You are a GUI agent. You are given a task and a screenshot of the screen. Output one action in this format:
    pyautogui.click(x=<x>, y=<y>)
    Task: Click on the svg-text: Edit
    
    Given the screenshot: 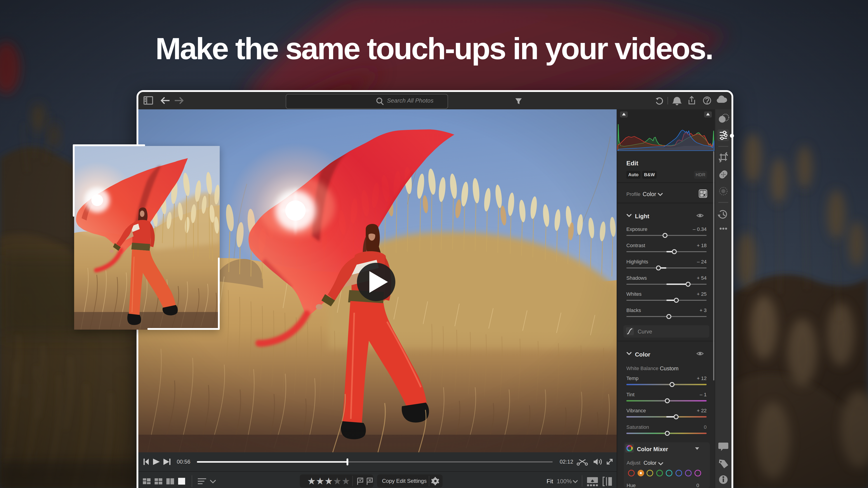 What is the action you would take?
    pyautogui.click(x=632, y=163)
    